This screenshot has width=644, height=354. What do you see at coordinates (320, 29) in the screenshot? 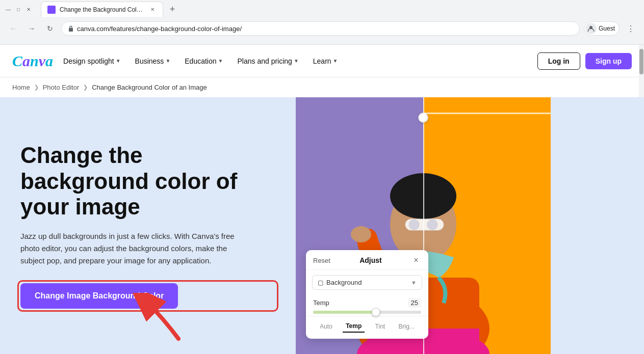
I see `address-bar: canva.com/features/change-background-col…` at bounding box center [320, 29].